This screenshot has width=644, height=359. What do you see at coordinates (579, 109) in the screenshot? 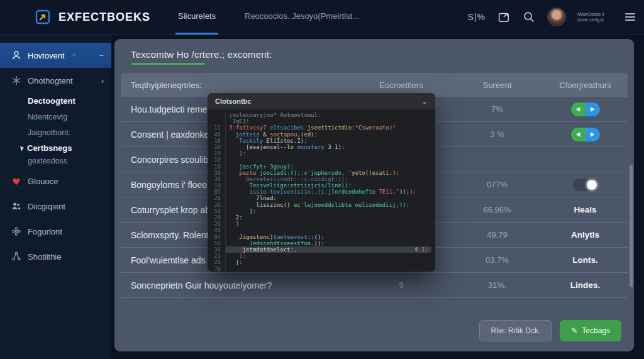
I see `toggle-on-arrow-icon: ◀` at bounding box center [579, 109].